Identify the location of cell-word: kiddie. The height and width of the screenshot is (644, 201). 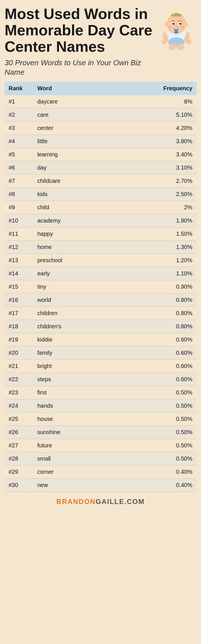
(65, 340).